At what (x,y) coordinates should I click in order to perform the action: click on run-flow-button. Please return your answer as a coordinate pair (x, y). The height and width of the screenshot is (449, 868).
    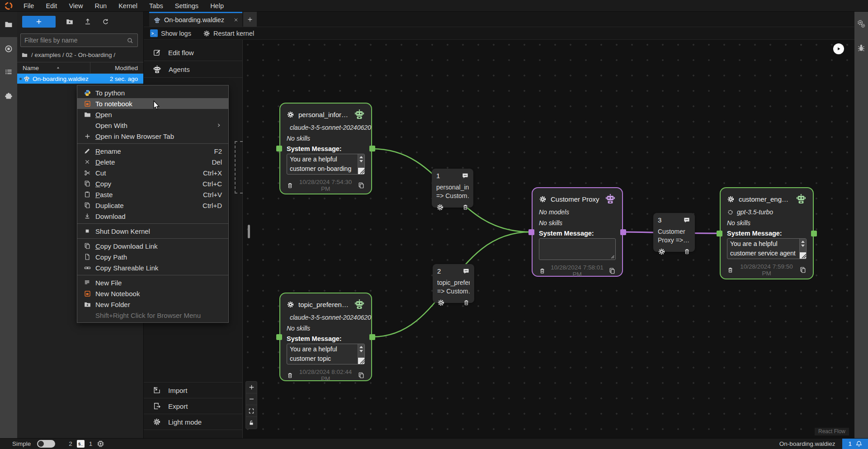
    Looking at the image, I should click on (839, 49).